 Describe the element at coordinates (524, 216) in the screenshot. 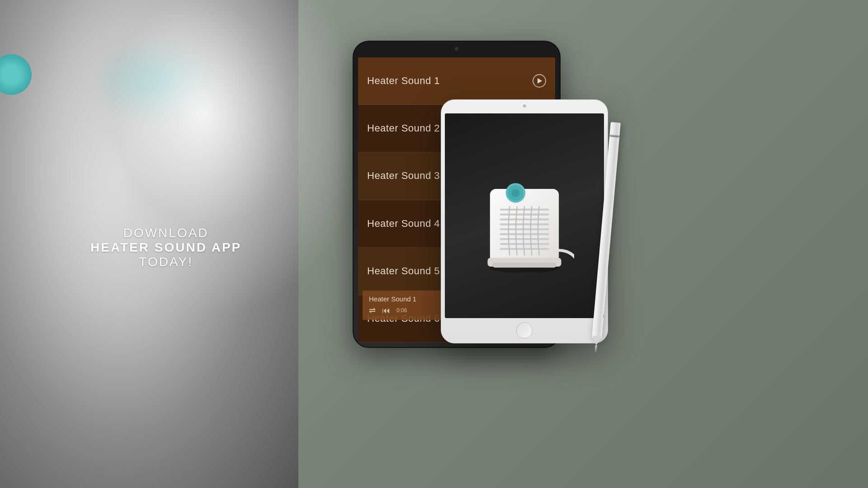

I see `heater-illustration` at that location.